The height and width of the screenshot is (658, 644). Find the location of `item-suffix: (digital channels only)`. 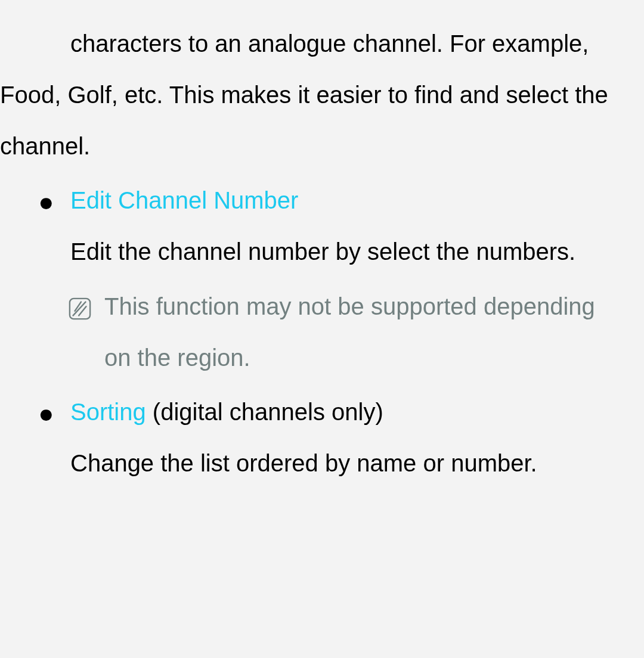

item-suffix: (digital channels only) is located at coordinates (265, 412).